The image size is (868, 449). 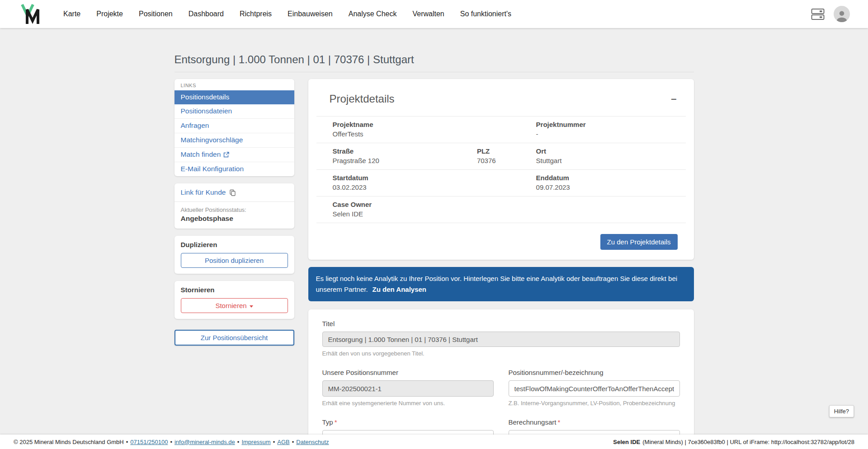 I want to click on our-position-number-label: Unsere Positionsnummer, so click(x=408, y=372).